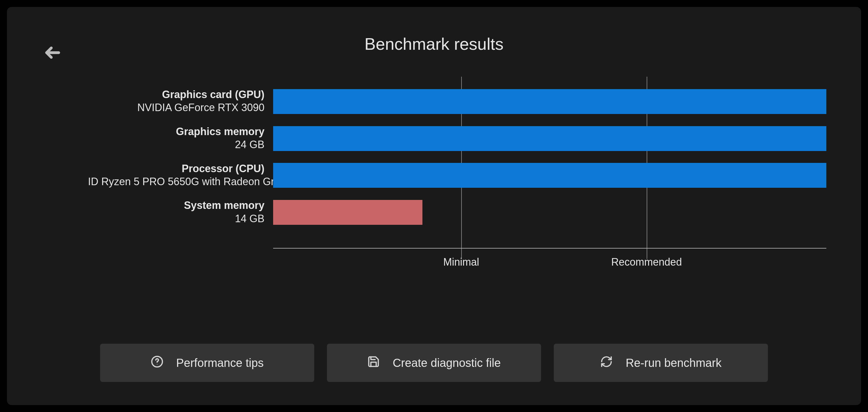  I want to click on row-title: Processor (CPU), so click(176, 168).